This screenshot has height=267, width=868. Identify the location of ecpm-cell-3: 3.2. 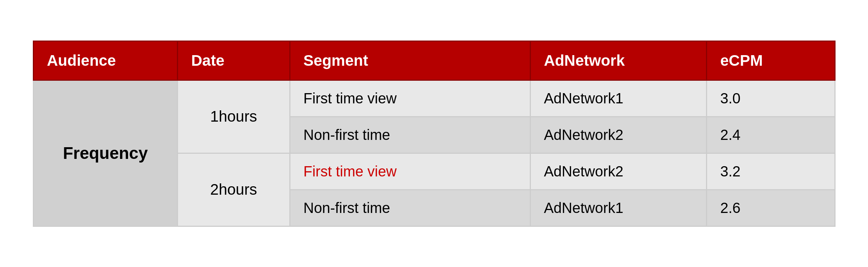
(771, 171).